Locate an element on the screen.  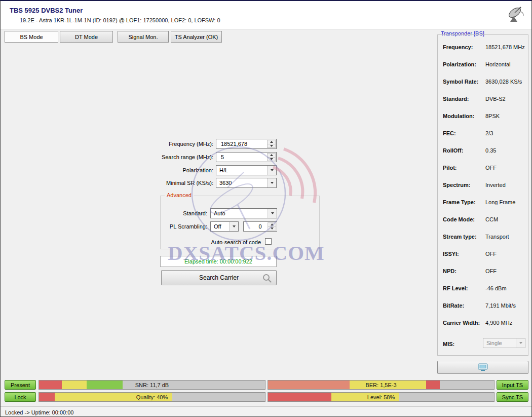
transponder-row: Stream type:Transport is located at coordinates (484, 237).